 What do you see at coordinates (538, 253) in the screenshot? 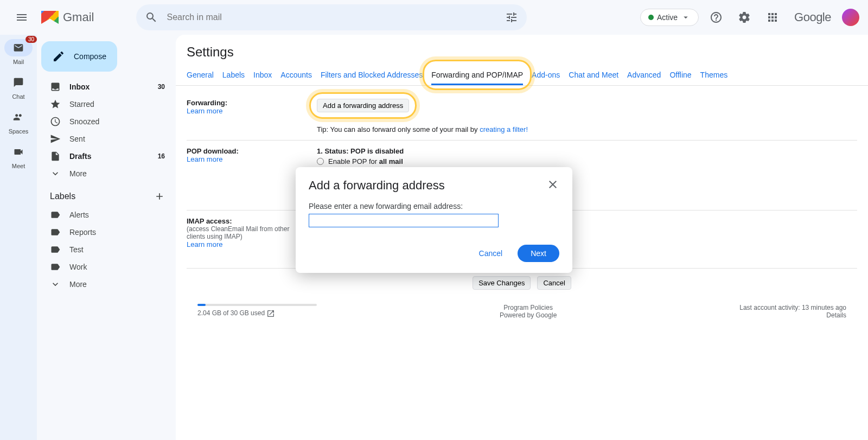
I see `modal-next-button: Next` at bounding box center [538, 253].